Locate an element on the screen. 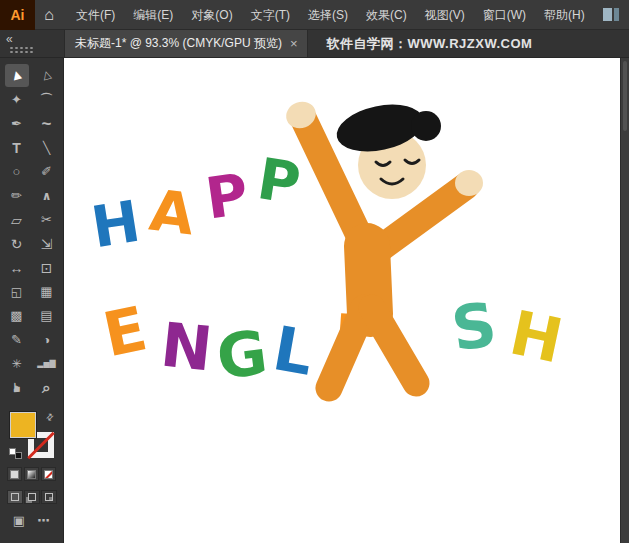 Image resolution: width=629 pixels, height=543 pixels. direct-selection-tool is located at coordinates (47, 76).